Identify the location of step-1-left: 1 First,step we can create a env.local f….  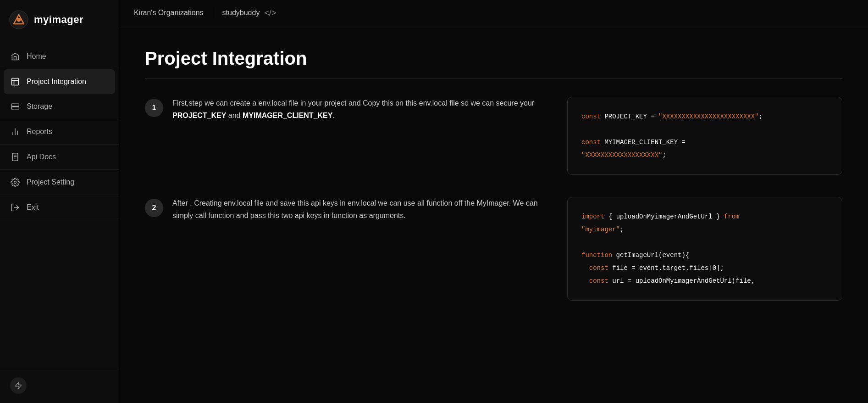
(347, 109).